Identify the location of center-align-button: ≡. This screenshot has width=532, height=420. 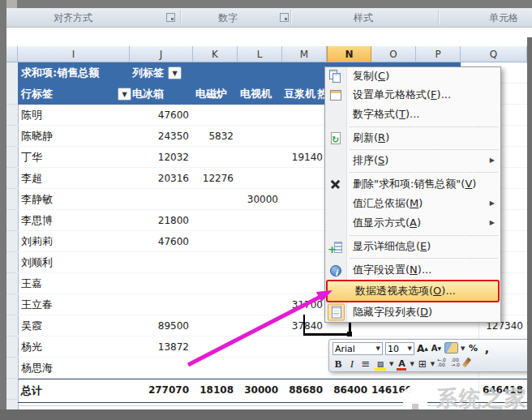
(366, 364).